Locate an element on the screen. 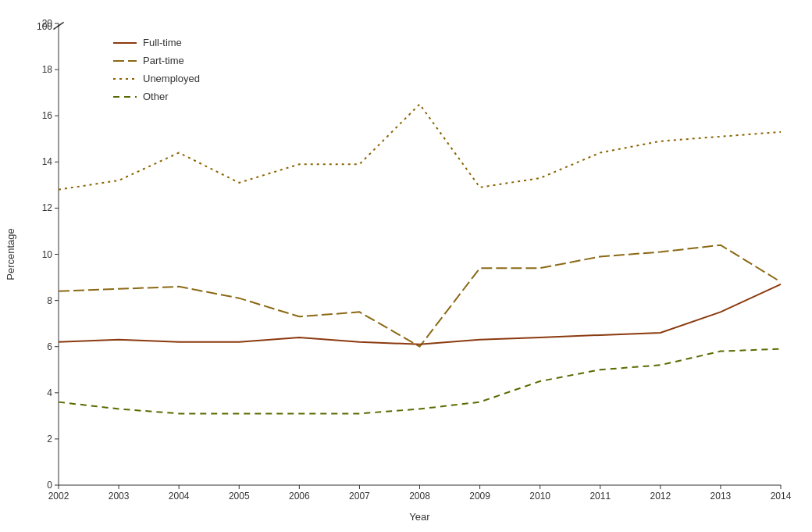 The image size is (812, 532). svg-text: 12 is located at coordinates (48, 208).